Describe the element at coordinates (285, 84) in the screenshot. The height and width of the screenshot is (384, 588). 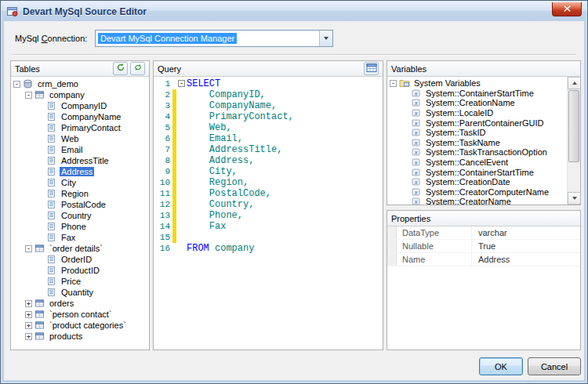
I see `code-line: SELECT` at that location.